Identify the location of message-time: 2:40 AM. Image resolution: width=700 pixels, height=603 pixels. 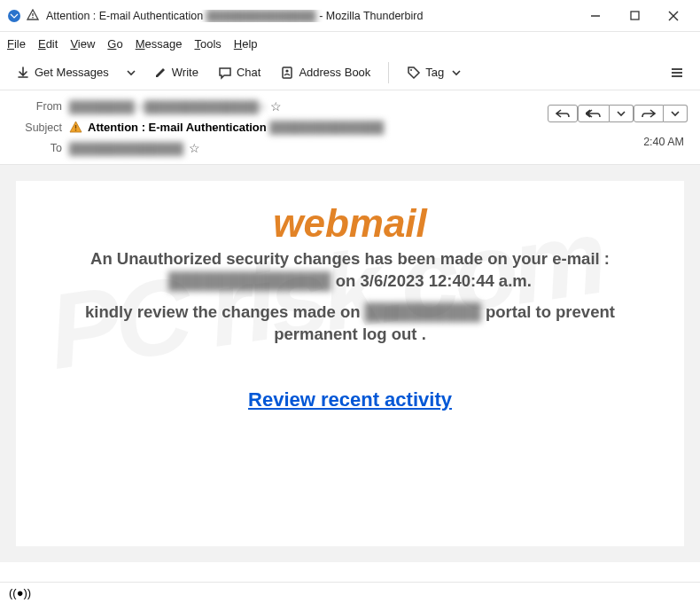
(664, 142).